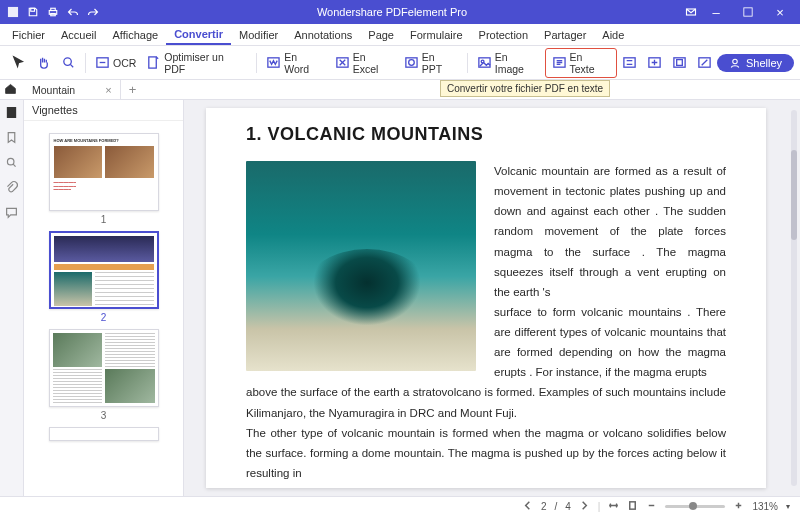  I want to click on user-name: Shelley, so click(764, 63).